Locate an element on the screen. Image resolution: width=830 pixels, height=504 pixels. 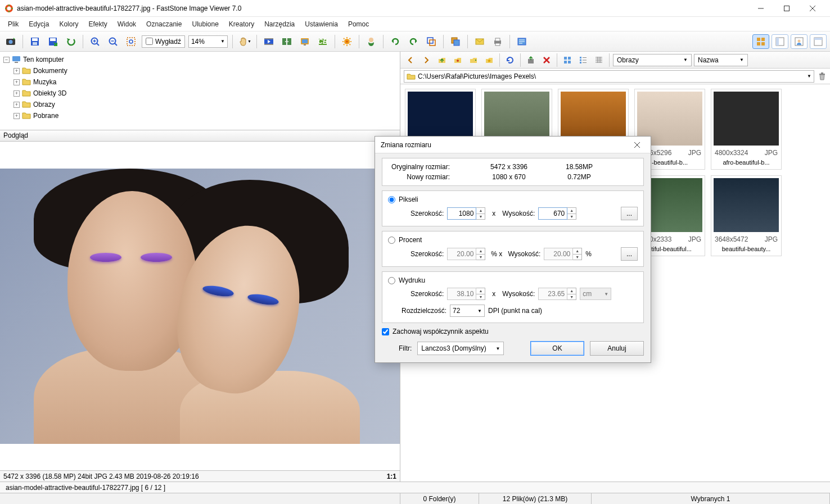
skin-button is located at coordinates (371, 42).